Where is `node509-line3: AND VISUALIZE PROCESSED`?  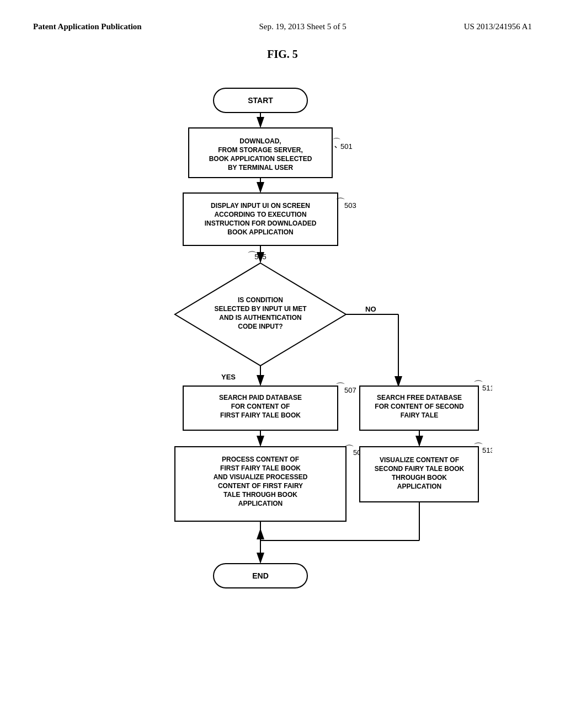 node509-line3: AND VISUALIZE PROCESSED is located at coordinates (260, 477).